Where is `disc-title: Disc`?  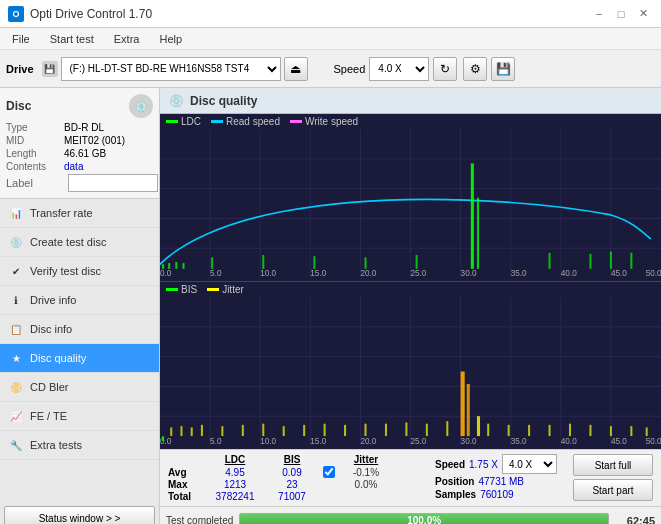 disc-title: Disc is located at coordinates (18, 106).